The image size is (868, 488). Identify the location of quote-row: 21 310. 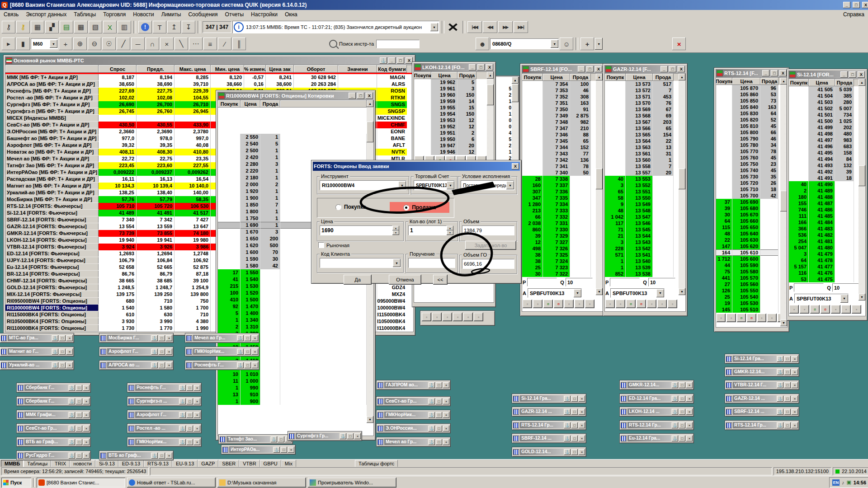
(292, 327).